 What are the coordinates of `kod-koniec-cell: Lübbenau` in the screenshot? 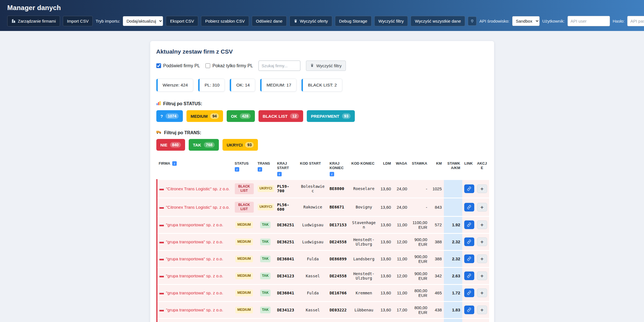 It's located at (364, 310).